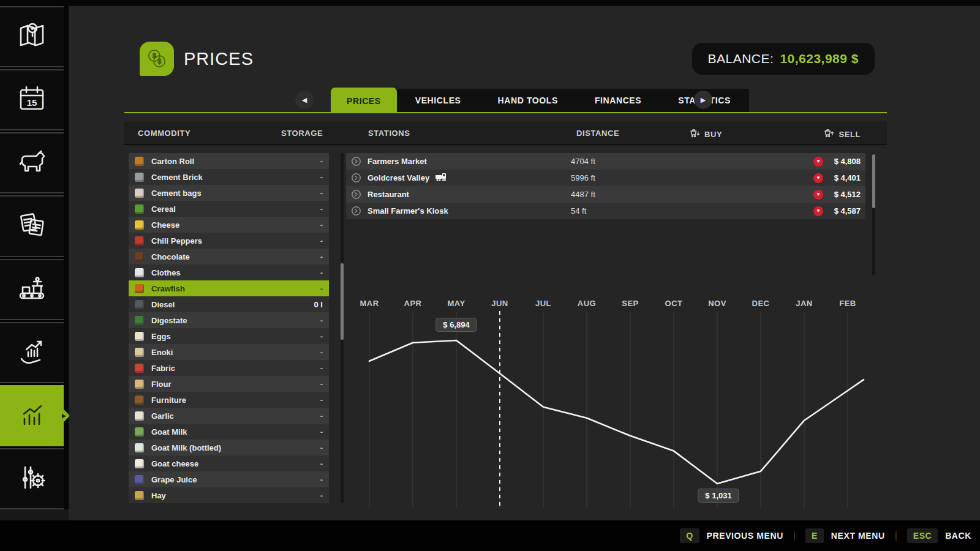  Describe the element at coordinates (845, 162) in the screenshot. I see `sell-amount: $ 4,808` at that location.